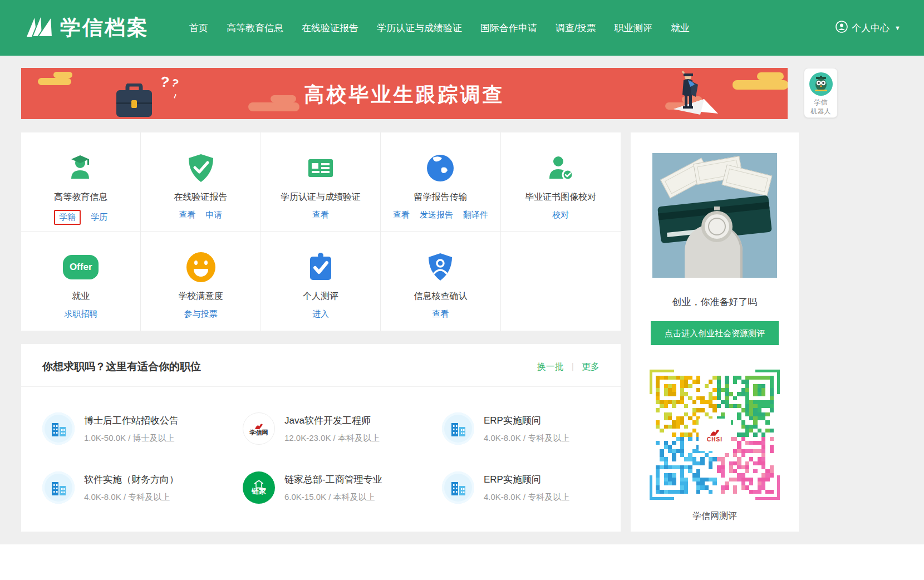 This screenshot has height=580, width=924. Describe the element at coordinates (747, 180) in the screenshot. I see `banknote-illustration` at that location.